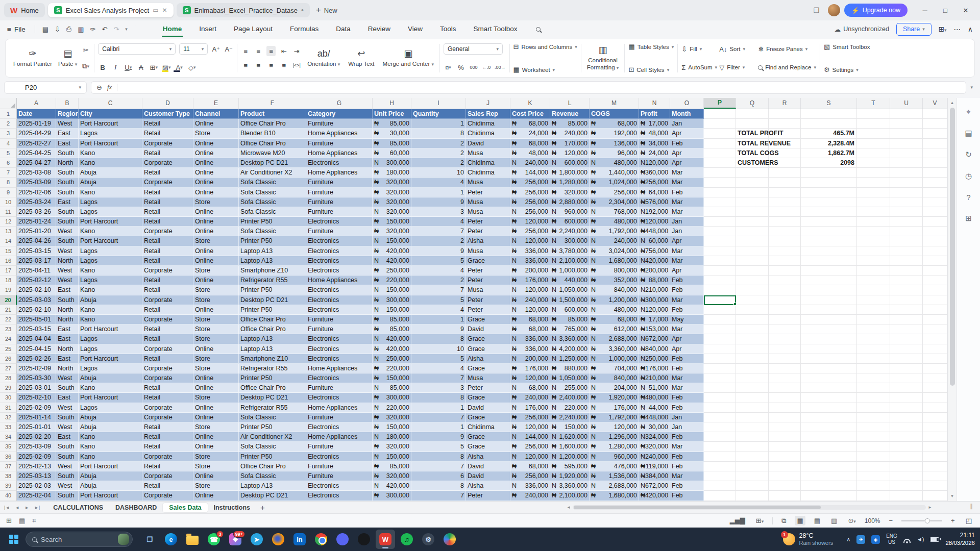 This screenshot has width=980, height=551. What do you see at coordinates (155, 10) in the screenshot?
I see `present-icon: ▭` at bounding box center [155, 10].